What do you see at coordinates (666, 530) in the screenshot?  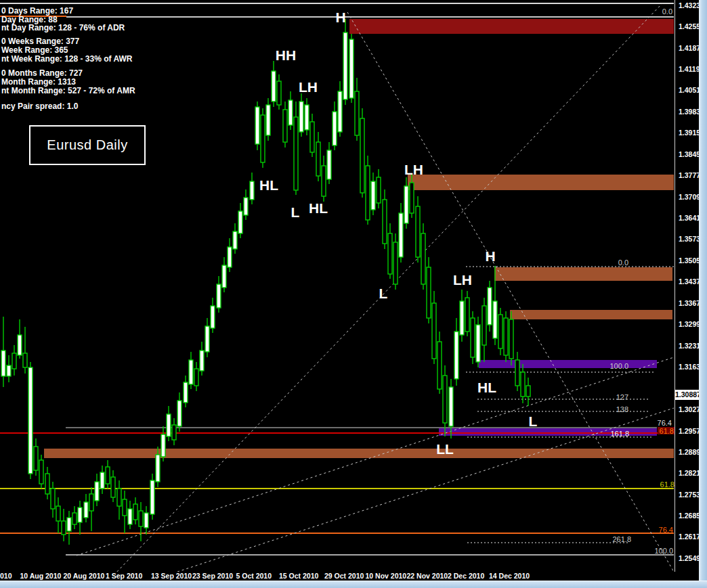 I see `fib-level-label: 76.4` at bounding box center [666, 530].